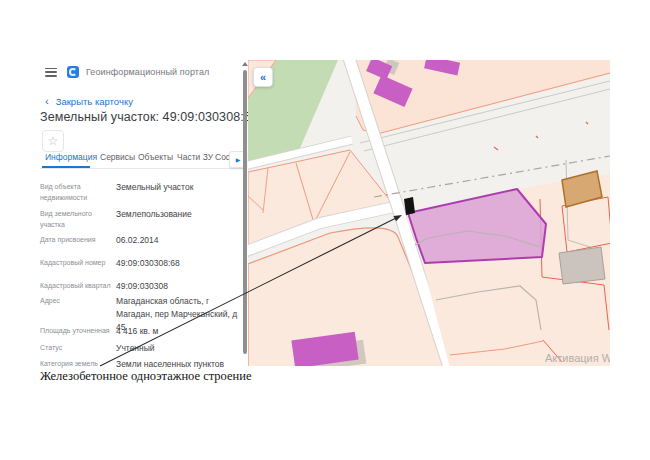 The width and height of the screenshot is (650, 460). What do you see at coordinates (54, 141) in the screenshot?
I see `star-icon: ☆` at bounding box center [54, 141].